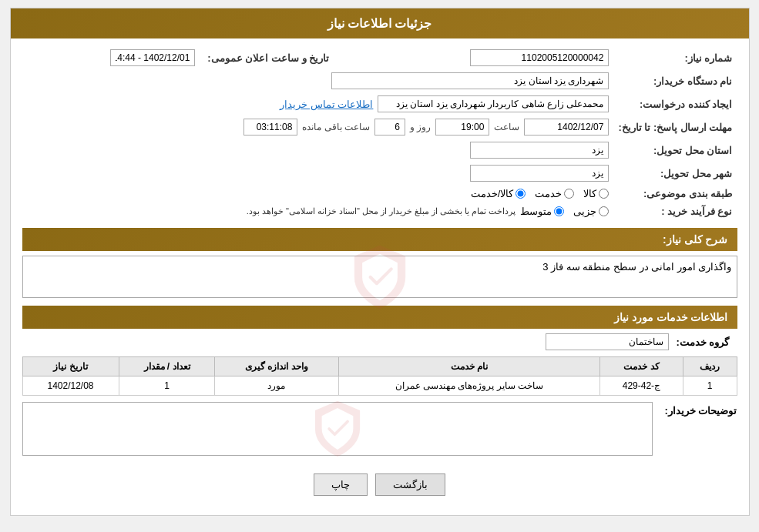  What do you see at coordinates (539, 58) in the screenshot?
I see `shenumber-input` at bounding box center [539, 58].